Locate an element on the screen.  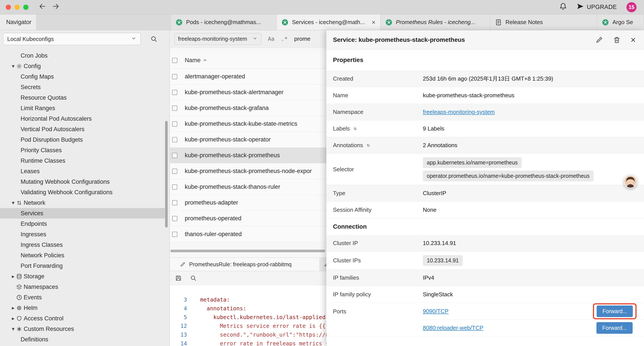
save-icon is located at coordinates (178, 278).